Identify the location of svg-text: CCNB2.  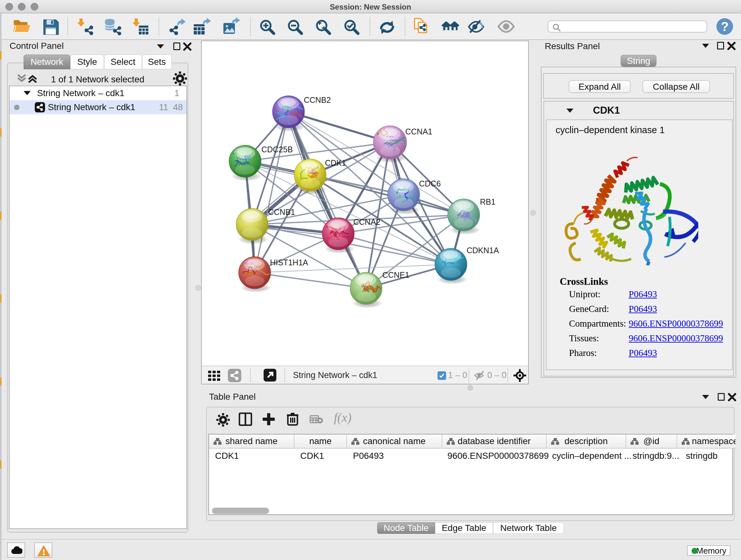
(318, 100).